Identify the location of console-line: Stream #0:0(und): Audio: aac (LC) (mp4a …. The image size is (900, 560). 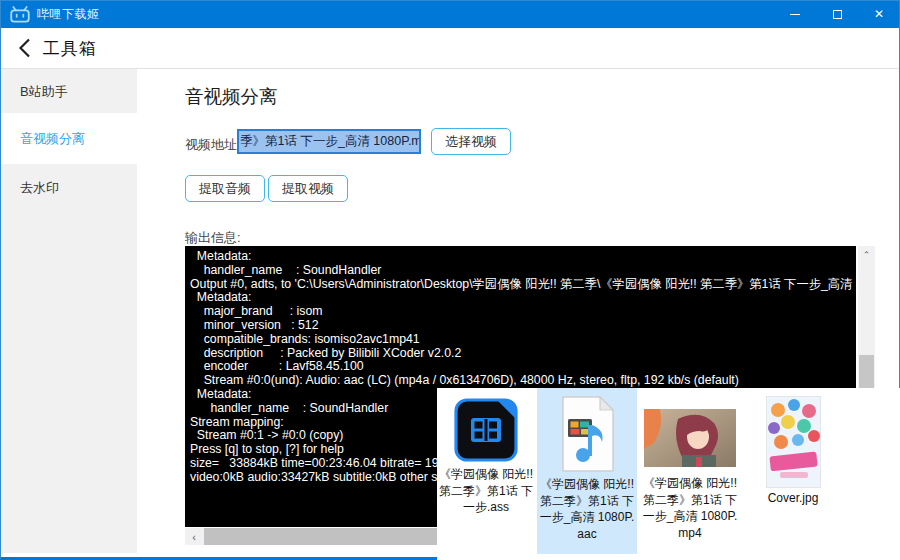
(523, 381).